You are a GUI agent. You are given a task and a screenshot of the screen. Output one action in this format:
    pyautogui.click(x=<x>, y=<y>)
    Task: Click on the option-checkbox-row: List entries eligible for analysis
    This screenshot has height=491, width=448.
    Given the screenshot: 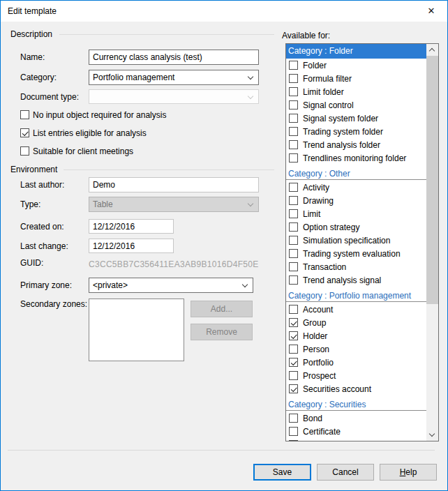 What is the action you would take?
    pyautogui.click(x=94, y=133)
    